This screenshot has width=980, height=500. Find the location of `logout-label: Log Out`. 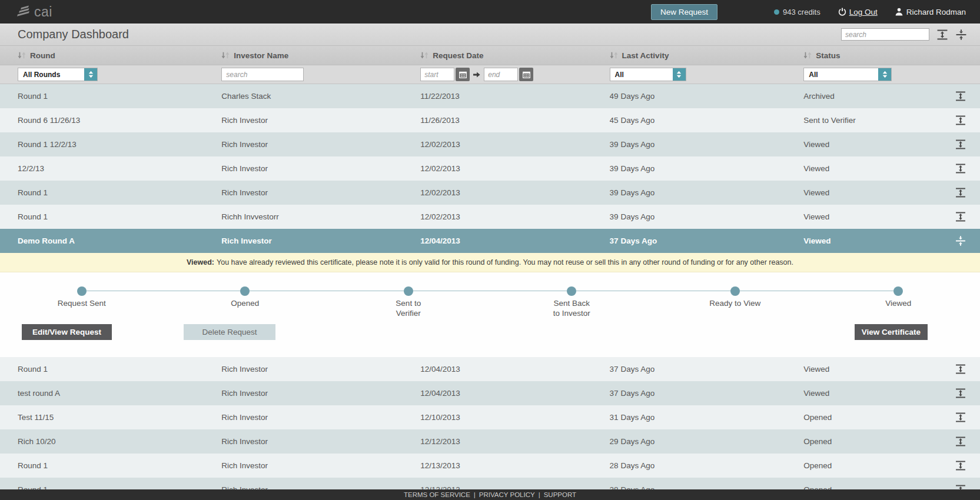

logout-label: Log Out is located at coordinates (863, 12).